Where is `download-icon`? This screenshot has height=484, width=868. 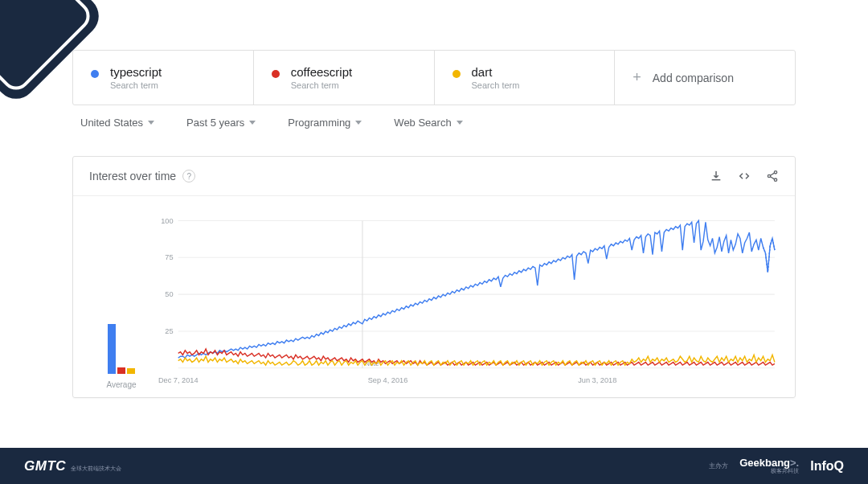 download-icon is located at coordinates (716, 176).